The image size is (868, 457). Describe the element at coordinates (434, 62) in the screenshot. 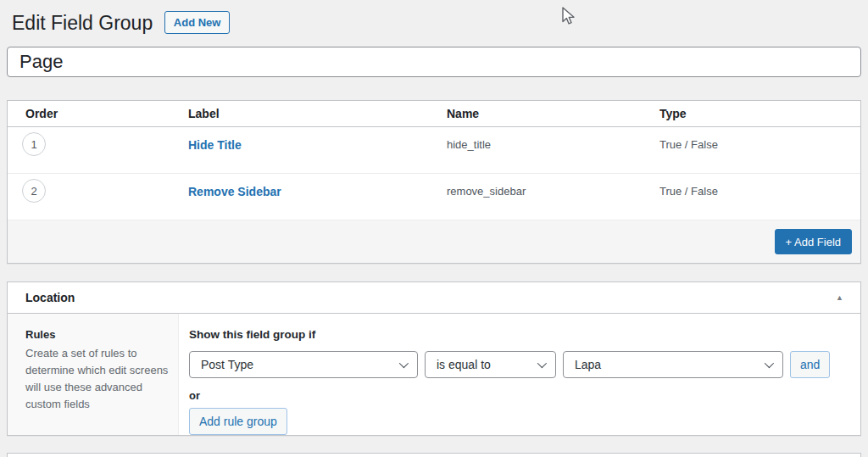

I see `field-group-title-input` at that location.